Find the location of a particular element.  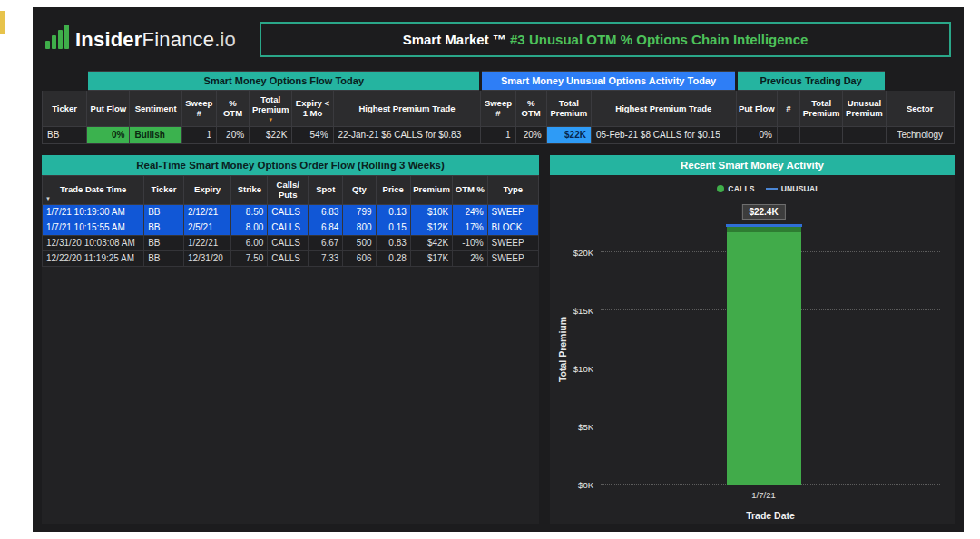

summary-col-sentiment: Sentiment is located at coordinates (156, 109).